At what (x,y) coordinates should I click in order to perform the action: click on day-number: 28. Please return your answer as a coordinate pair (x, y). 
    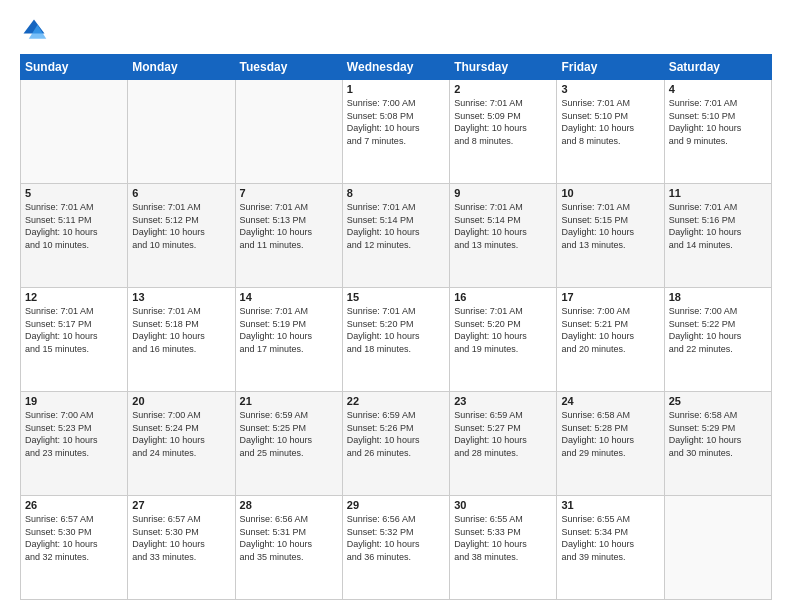
    Looking at the image, I should click on (289, 505).